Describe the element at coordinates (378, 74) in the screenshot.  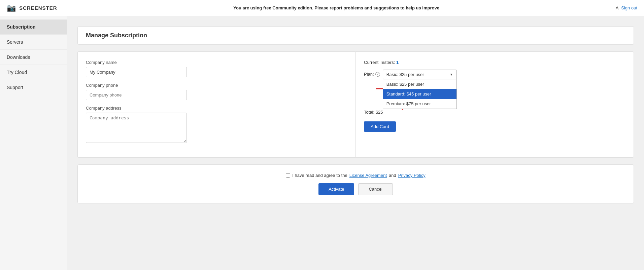
I see `help-icon: ?` at that location.